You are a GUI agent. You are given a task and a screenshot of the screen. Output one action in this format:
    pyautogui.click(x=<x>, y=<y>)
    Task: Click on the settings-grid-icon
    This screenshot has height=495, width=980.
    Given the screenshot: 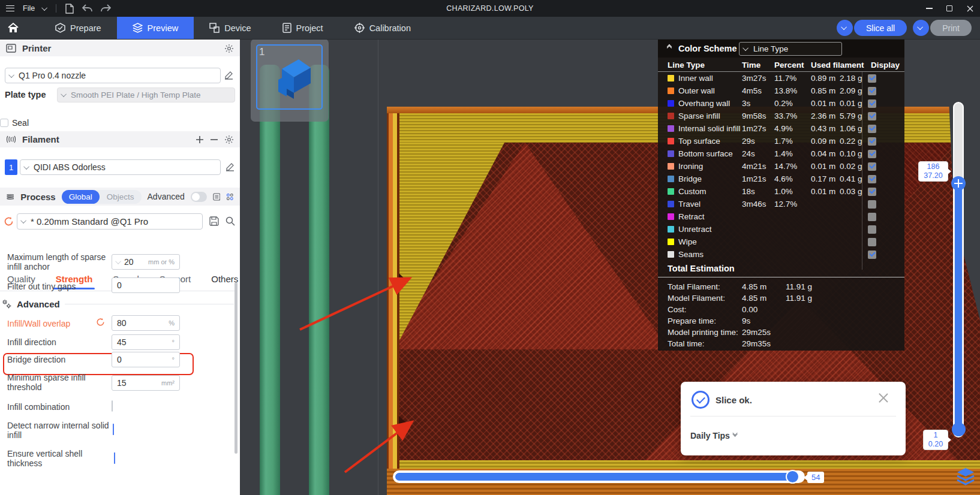 What is the action you would take?
    pyautogui.click(x=230, y=197)
    